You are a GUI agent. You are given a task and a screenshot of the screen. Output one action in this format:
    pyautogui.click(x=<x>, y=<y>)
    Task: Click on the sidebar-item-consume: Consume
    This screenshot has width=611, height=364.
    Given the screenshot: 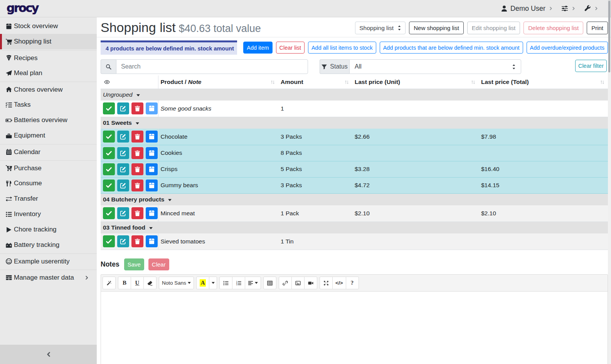 What is the action you would take?
    pyautogui.click(x=49, y=183)
    